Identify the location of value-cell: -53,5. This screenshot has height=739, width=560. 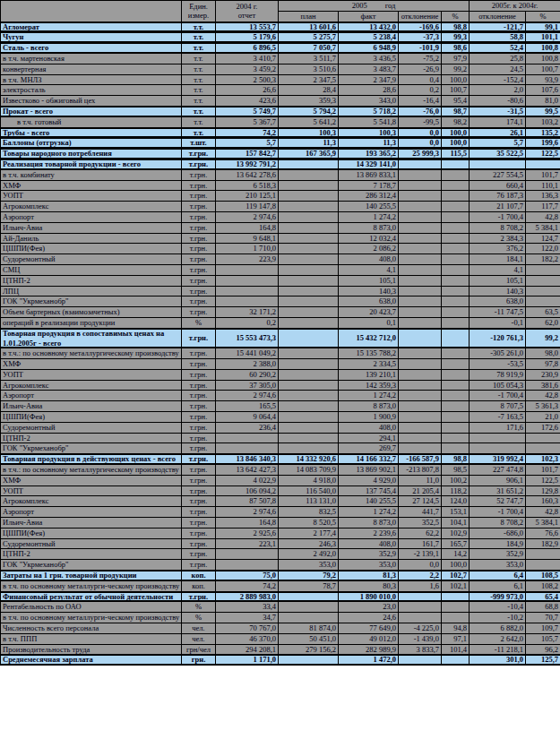
(498, 365).